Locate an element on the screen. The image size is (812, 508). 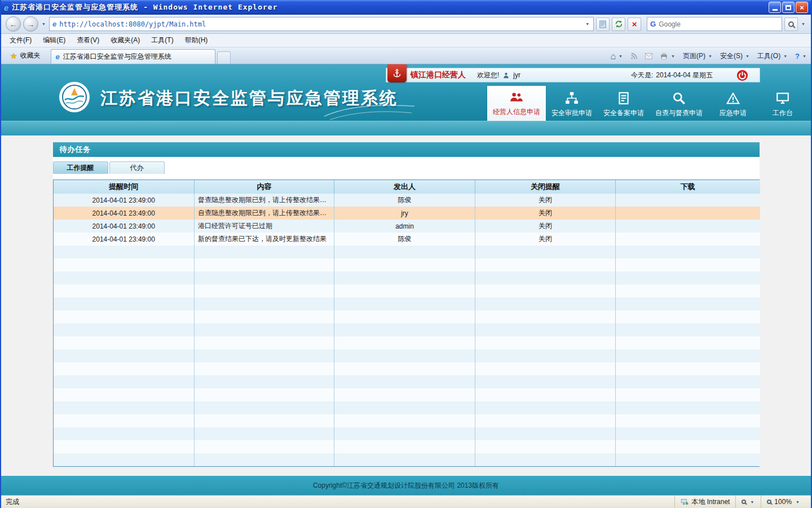
address-input is located at coordinates (320, 24).